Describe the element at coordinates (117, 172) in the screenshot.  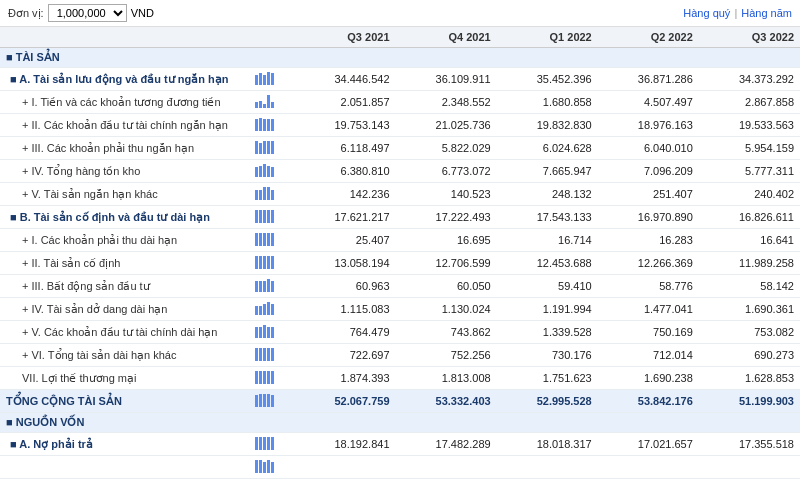
I see `row-label: + IV. Tổng hàng tồn kho` at that location.